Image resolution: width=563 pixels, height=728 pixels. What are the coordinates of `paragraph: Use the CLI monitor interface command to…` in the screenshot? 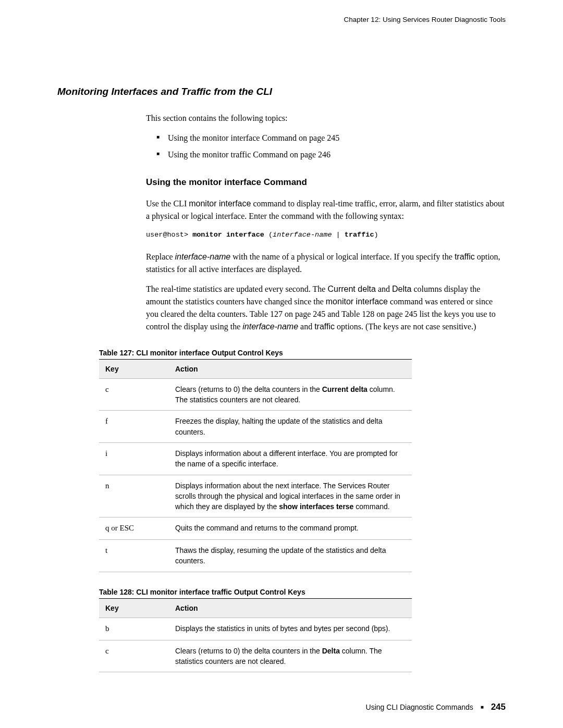 It's located at (326, 210).